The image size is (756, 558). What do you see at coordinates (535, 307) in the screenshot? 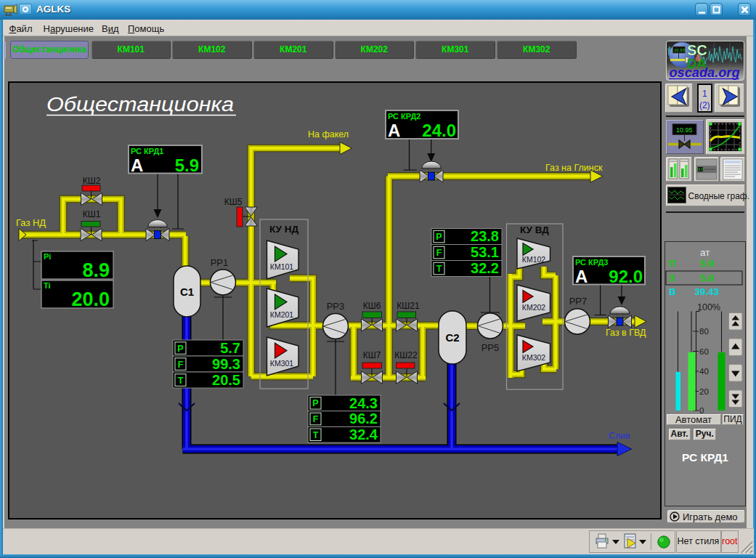
I see `svg-text: КМ202` at bounding box center [535, 307].